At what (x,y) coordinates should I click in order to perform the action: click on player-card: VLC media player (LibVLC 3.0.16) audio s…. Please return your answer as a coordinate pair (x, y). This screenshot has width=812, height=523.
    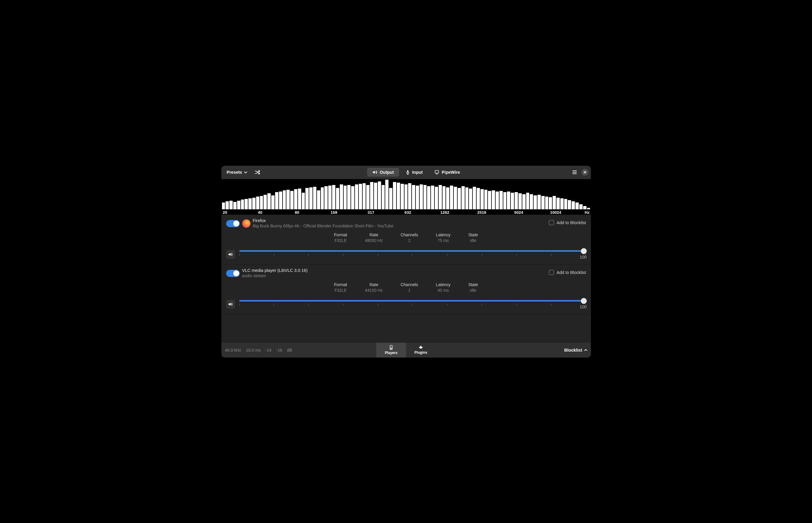
    Looking at the image, I should click on (406, 289).